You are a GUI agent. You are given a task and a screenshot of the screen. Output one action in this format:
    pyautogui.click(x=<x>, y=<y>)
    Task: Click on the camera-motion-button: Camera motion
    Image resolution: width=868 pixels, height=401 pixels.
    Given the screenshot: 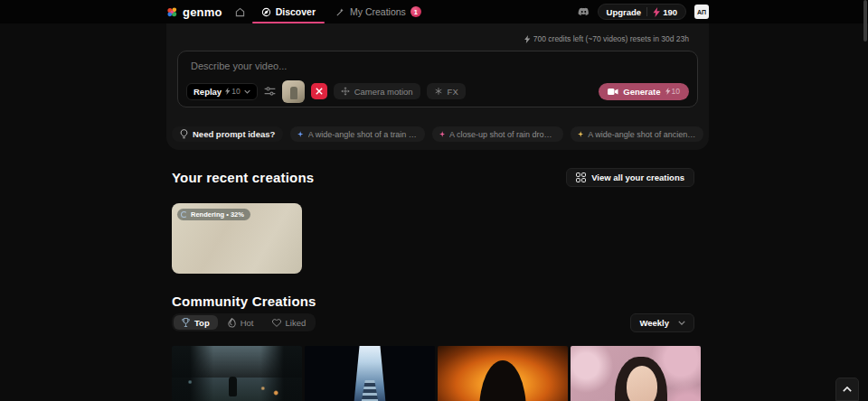 What is the action you would take?
    pyautogui.click(x=377, y=91)
    